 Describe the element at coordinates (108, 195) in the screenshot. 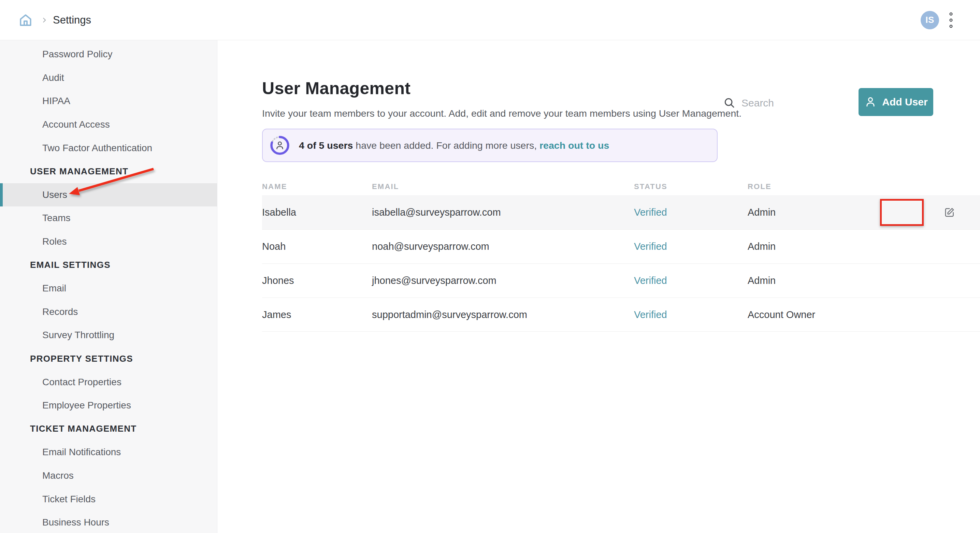

I see `sidebar-item-users: Users` at that location.